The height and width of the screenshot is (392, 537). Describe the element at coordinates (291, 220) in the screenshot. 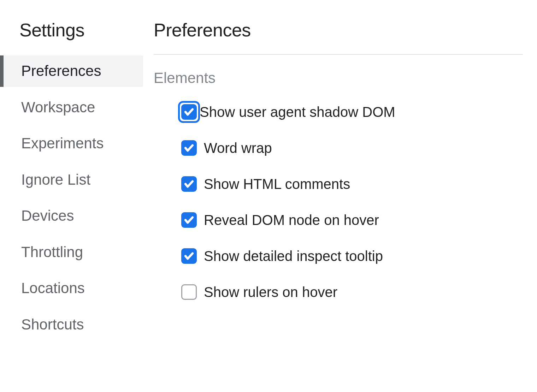

I see `option-label: Reveal DOM node on hover` at that location.